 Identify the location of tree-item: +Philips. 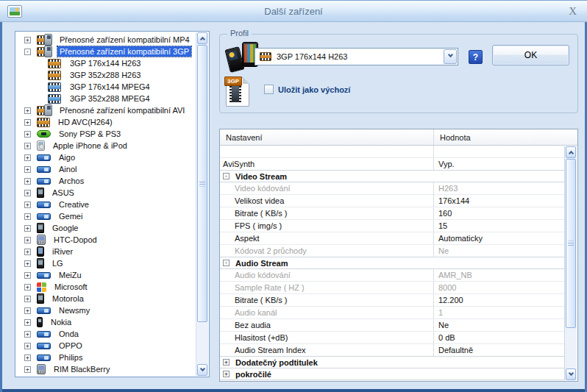
(106, 357).